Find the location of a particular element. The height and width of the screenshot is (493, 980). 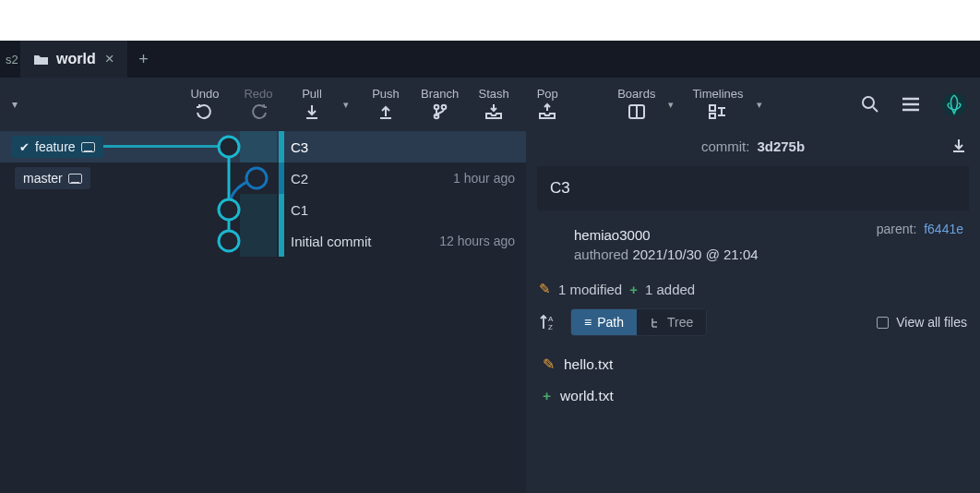

commit-time: 12 hours ago is located at coordinates (477, 241).